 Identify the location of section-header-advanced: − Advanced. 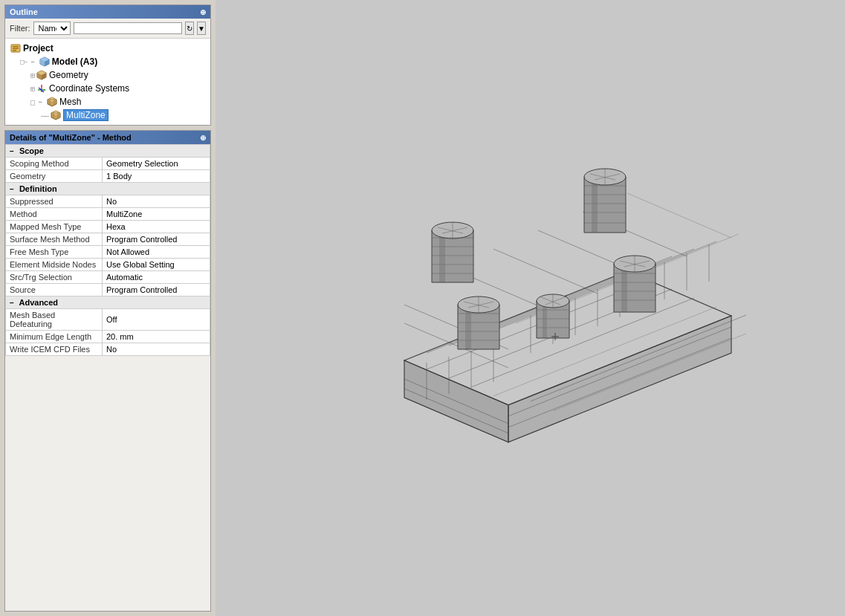
(109, 303).